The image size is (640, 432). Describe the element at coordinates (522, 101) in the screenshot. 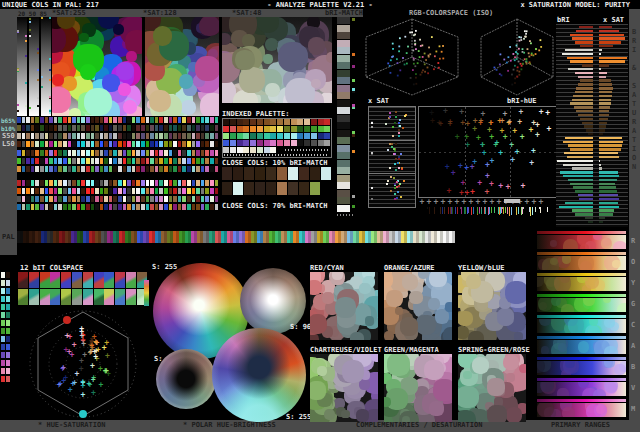

I see `bri-hue-scatter-header: bRI-hUE` at that location.